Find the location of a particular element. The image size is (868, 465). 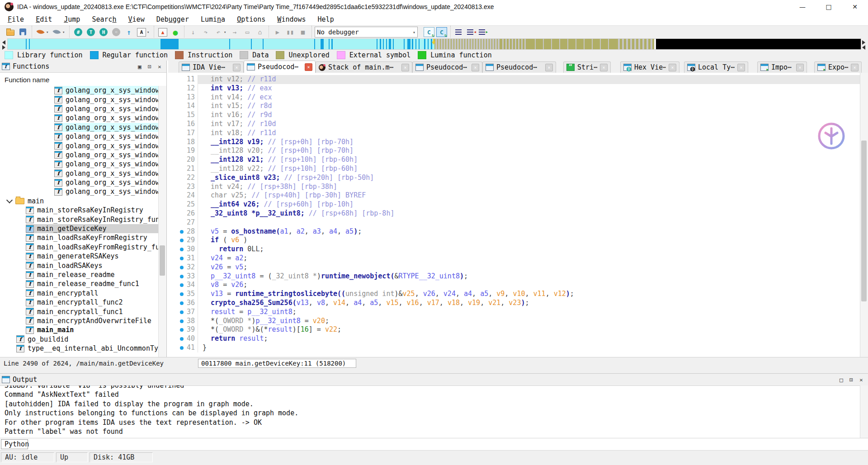

function-row: fmain_loadRsaKeyFromRegistry_func1 is located at coordinates (80, 247).